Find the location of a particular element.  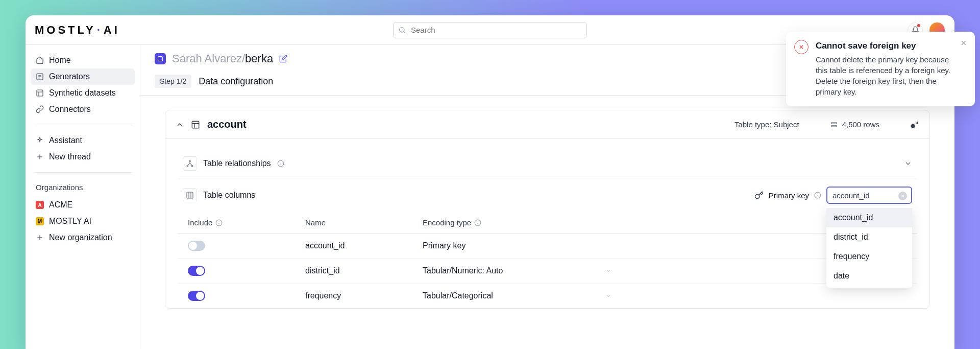

pk-option: district_id is located at coordinates (869, 237).